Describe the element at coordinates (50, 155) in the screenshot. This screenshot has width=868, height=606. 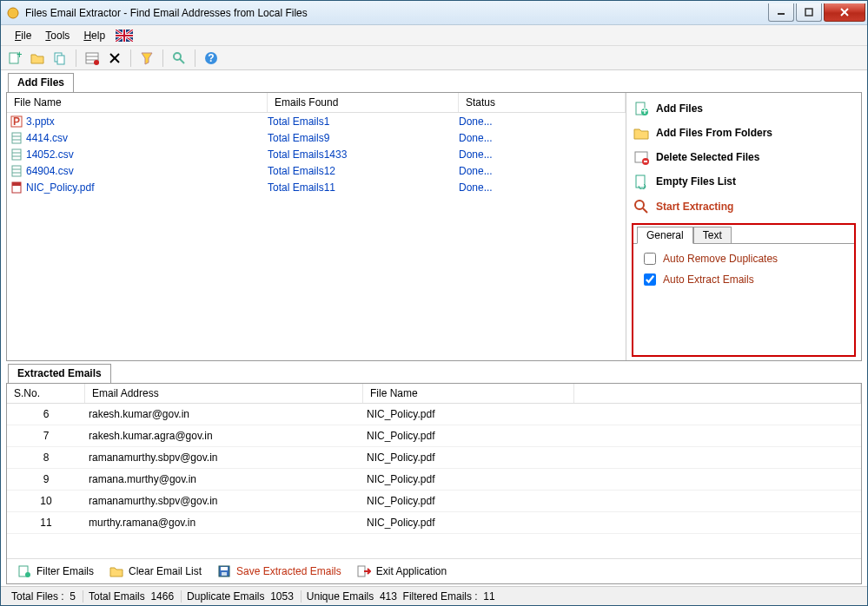
I see `file-name-link: 14052.csv` at that location.